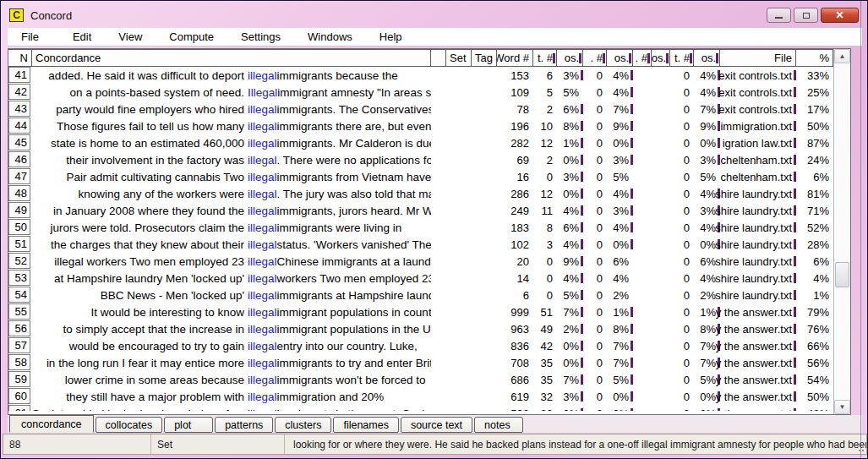 This screenshot has height=459, width=868. I want to click on table-row: 43party would fine employers who hiredil…, so click(421, 109).